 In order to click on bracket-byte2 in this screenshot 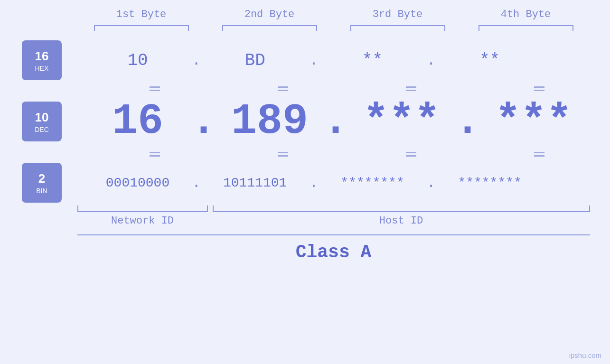, I will do `click(270, 28)`.